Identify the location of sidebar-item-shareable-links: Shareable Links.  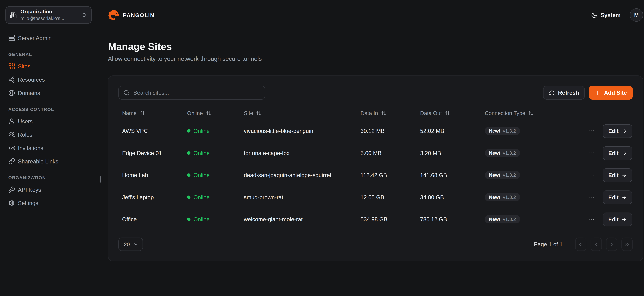
(49, 162).